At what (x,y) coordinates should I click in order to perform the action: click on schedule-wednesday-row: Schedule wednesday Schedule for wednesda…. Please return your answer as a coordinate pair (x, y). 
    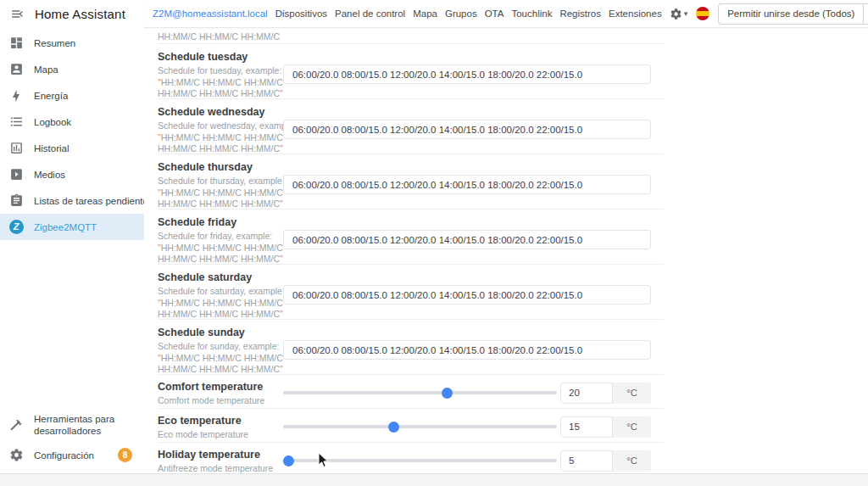
    Looking at the image, I should click on (410, 127).